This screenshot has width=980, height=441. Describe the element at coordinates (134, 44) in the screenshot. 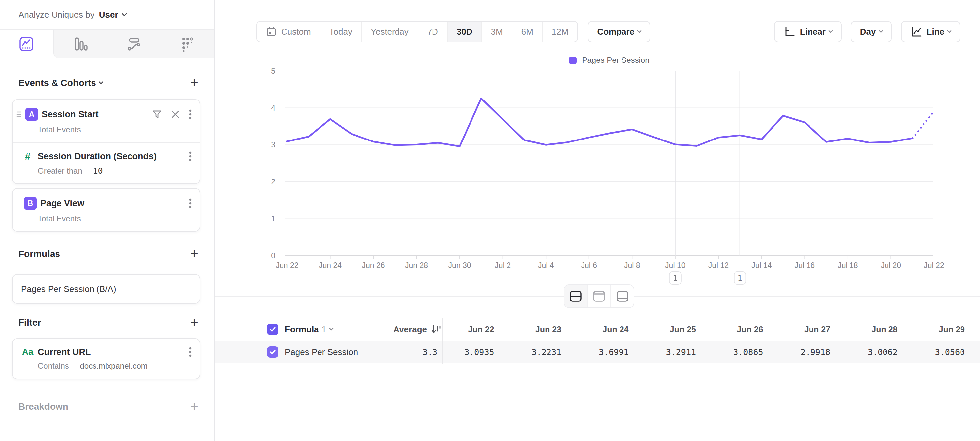

I see `tab-flows` at that location.